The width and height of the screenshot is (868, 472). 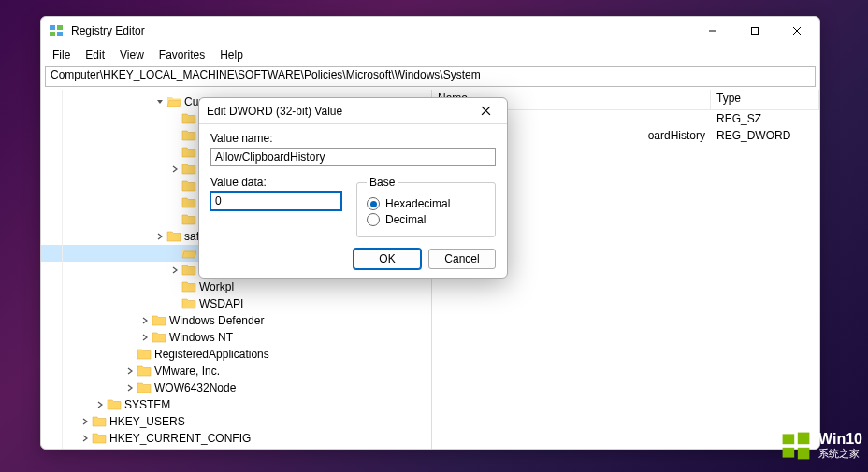 I want to click on list-cell-type: REG_DWORD, so click(x=754, y=136).